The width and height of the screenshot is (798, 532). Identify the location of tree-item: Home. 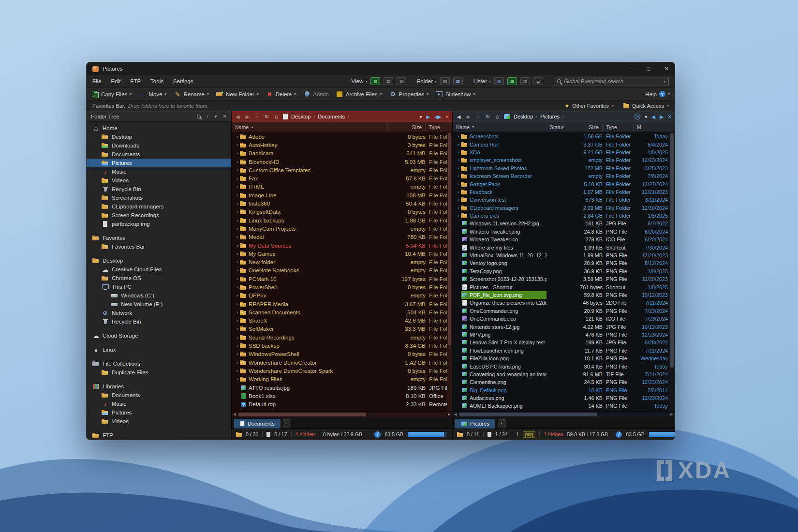
(159, 128).